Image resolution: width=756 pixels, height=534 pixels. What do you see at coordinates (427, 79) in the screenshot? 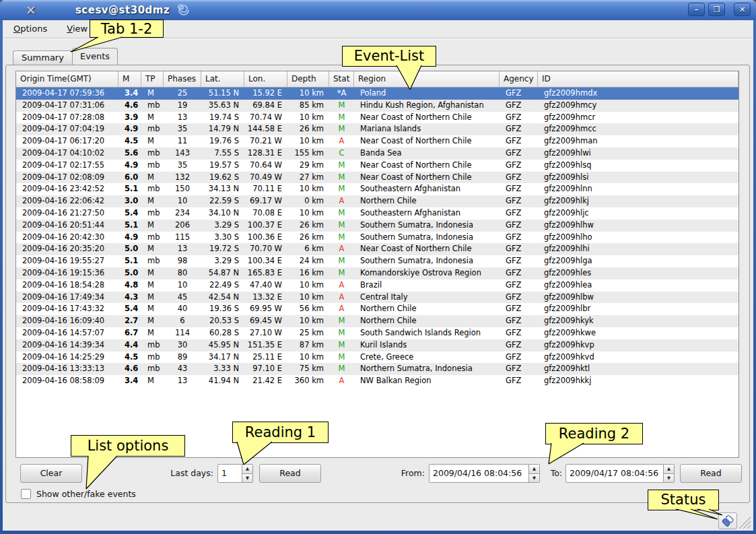
I see `column-header-region: Region` at bounding box center [427, 79].